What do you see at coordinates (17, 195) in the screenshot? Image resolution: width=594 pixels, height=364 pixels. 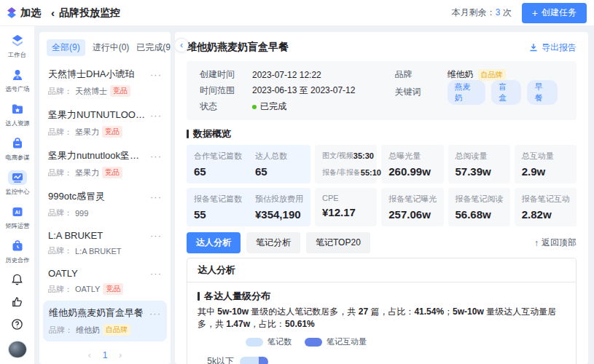 I see `sidebar: 工作台 选号广场 达人资源 电商参谋 监控中心 AI 矩阵运营 历史合作` at bounding box center [17, 195].